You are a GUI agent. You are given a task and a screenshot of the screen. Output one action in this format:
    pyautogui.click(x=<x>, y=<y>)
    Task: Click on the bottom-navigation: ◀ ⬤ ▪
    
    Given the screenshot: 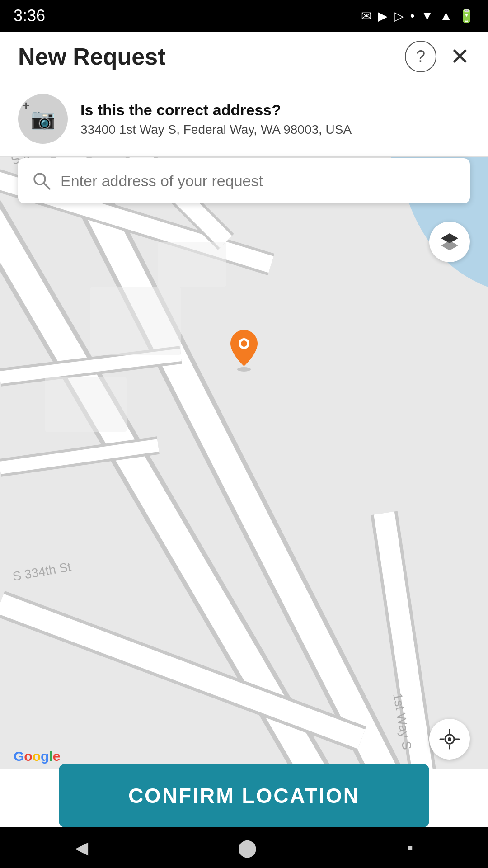 What is the action you would take?
    pyautogui.click(x=244, y=848)
    